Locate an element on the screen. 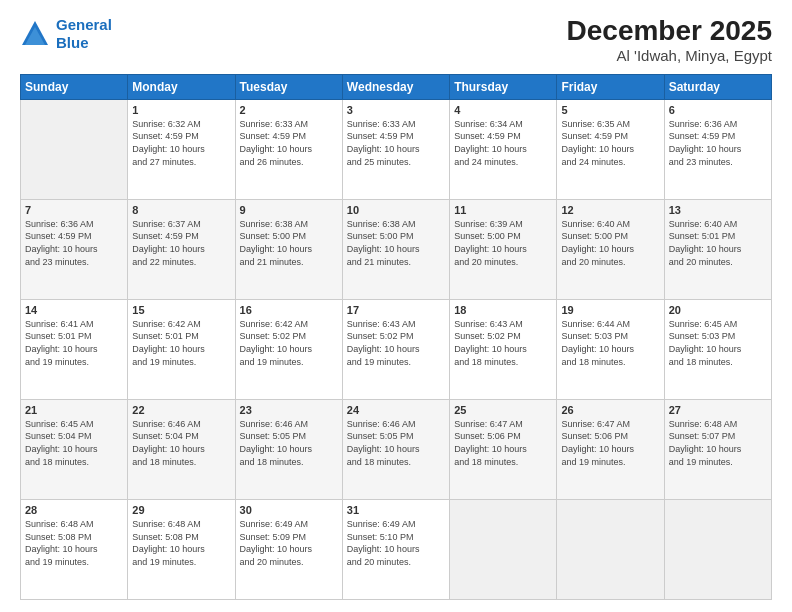  day-info: Sunrise: 6:41 AM Sunset: 5:01 PM Dayligh… is located at coordinates (74, 343).